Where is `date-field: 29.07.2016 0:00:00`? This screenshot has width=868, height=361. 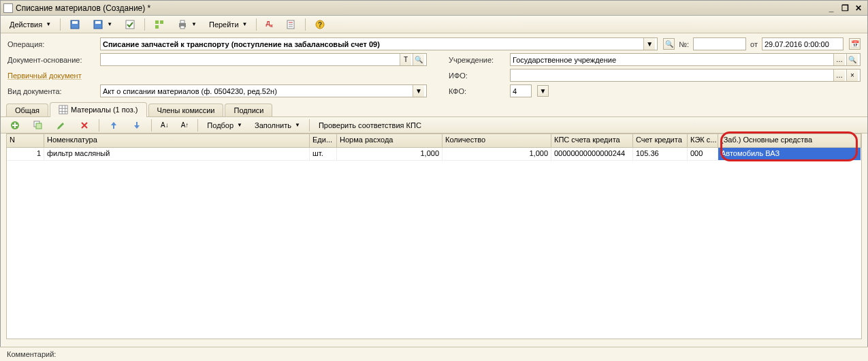 date-field: 29.07.2016 0:00:00 is located at coordinates (803, 44).